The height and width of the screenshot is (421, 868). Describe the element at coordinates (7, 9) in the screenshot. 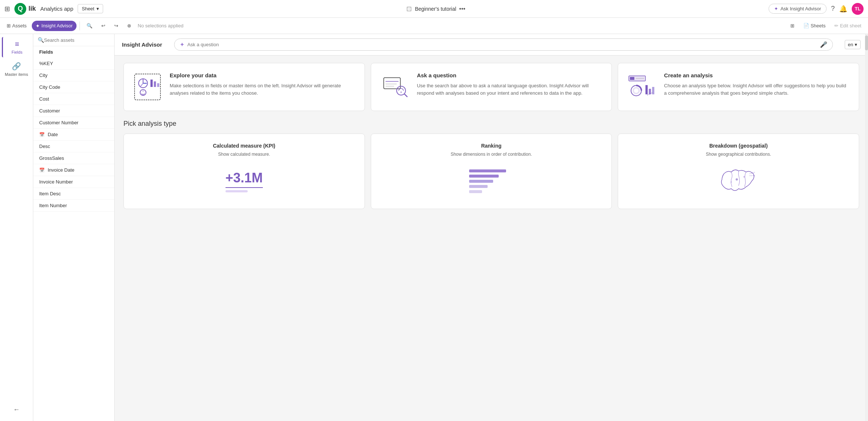

I see `grid-icon: ⊞` at that location.